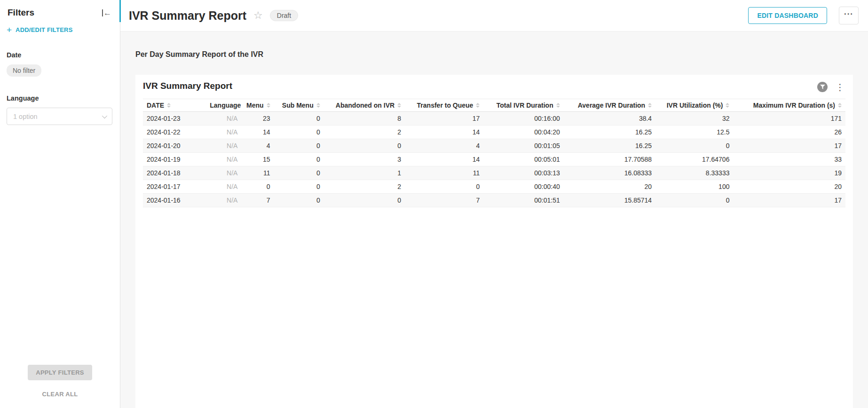  What do you see at coordinates (188, 86) in the screenshot?
I see `chart-title: IVR Summary Report` at bounding box center [188, 86].